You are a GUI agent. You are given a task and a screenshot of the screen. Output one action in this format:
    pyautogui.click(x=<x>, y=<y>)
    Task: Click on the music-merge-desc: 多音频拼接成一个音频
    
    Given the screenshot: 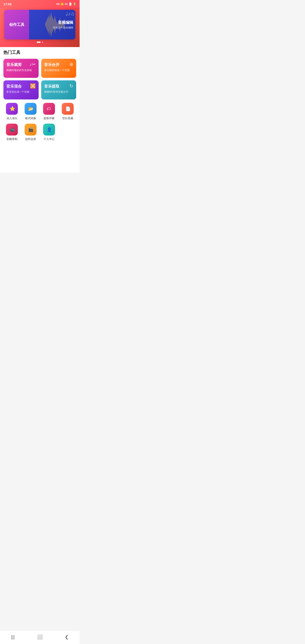 What is the action you would take?
    pyautogui.click(x=59, y=70)
    